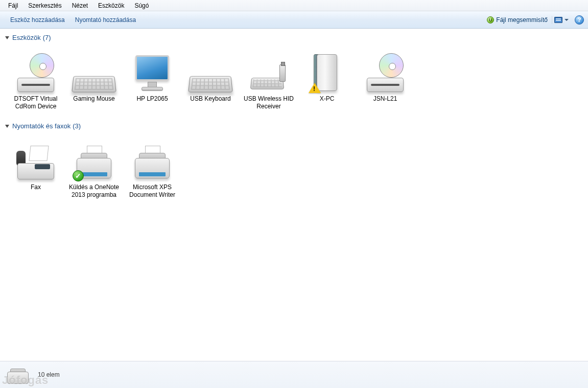 The image size is (588, 388). What do you see at coordinates (517, 20) in the screenshot?
I see `file-shredder-button: U Fájl megsemmisítő` at bounding box center [517, 20].